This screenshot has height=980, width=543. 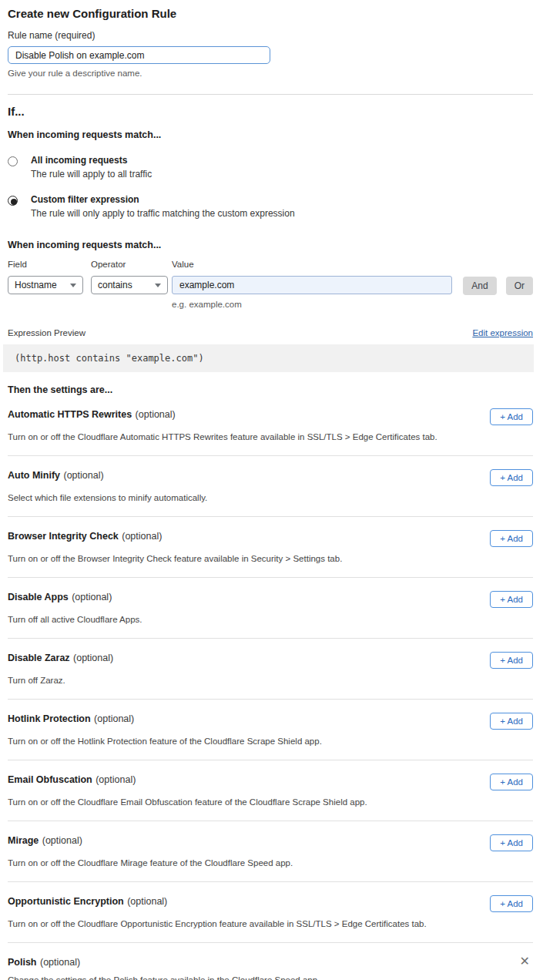 What do you see at coordinates (39, 658) in the screenshot?
I see `setting-name: Disable Zaraz` at bounding box center [39, 658].